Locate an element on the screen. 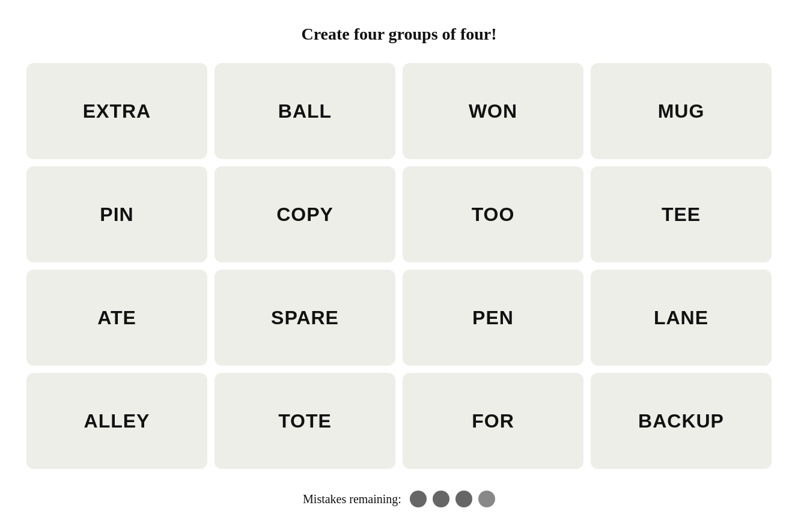 The image size is (798, 532). card-tee: TEE is located at coordinates (681, 214).